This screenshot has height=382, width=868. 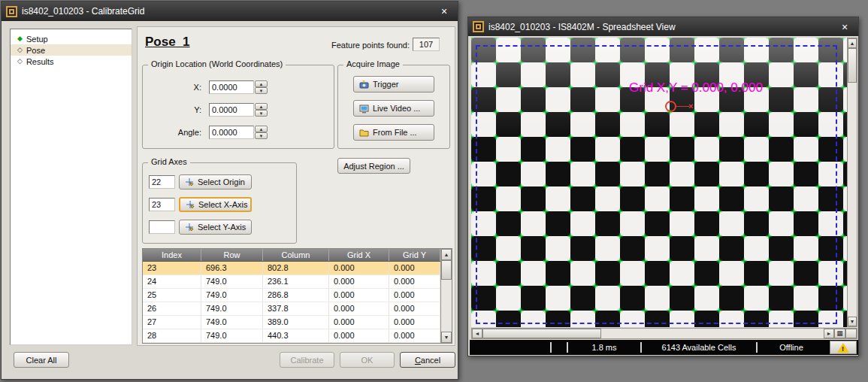 I want to click on resize-corner, so click(x=851, y=334).